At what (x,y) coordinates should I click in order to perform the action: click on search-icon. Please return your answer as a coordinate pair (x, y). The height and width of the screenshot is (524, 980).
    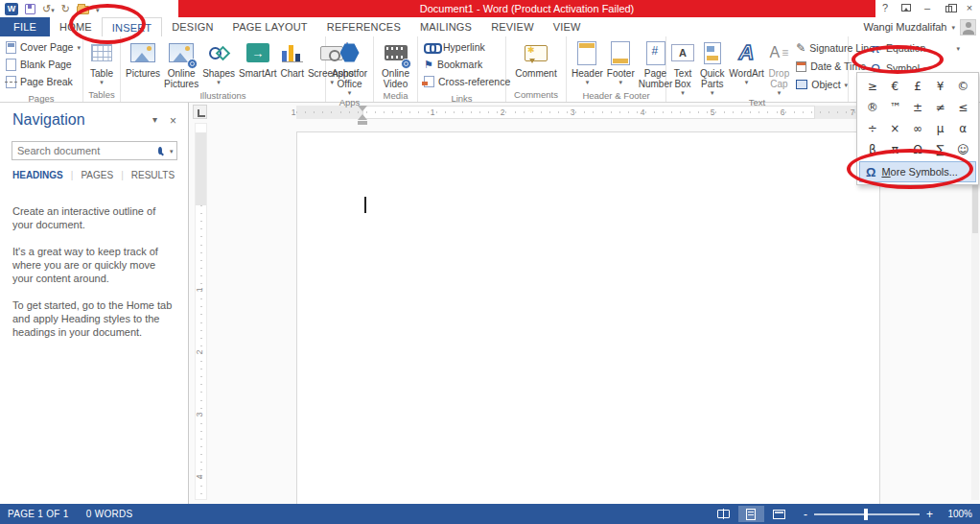
    Looking at the image, I should click on (160, 151).